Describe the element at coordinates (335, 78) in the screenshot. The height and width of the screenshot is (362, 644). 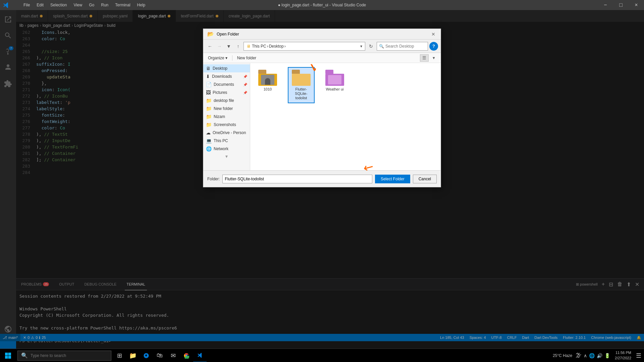
I see `folder-thumbnail-weather` at that location.